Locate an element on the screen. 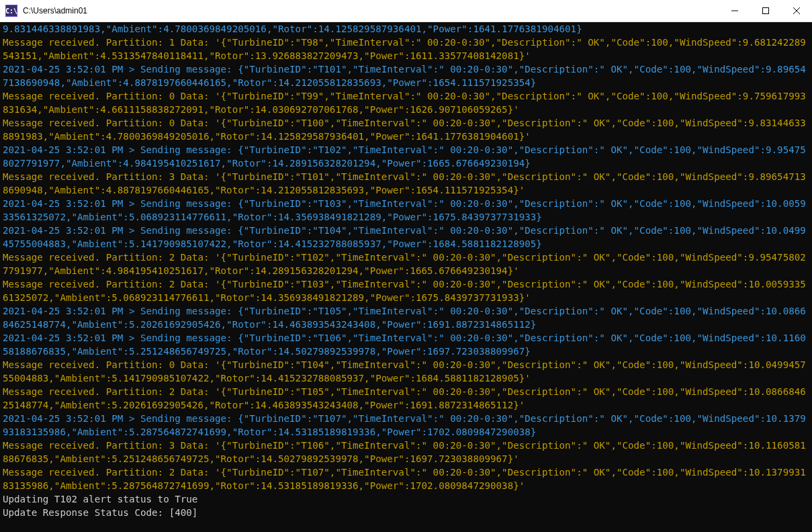 This screenshot has height=532, width=812. terminal-line: 9.831446338891983,"Ambient":4.7800369849… is located at coordinates (406, 29).